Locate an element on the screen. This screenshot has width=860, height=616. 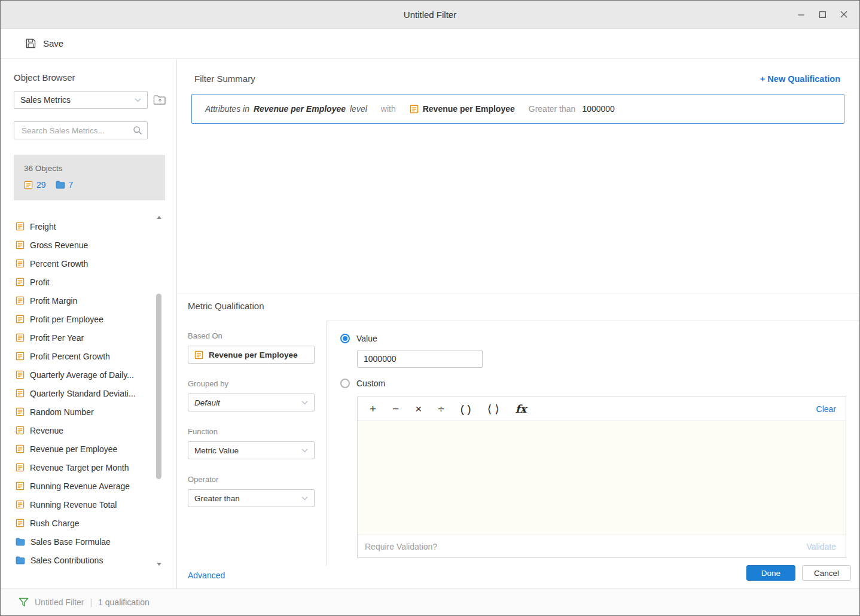
cancel-button: Cancel is located at coordinates (827, 573).